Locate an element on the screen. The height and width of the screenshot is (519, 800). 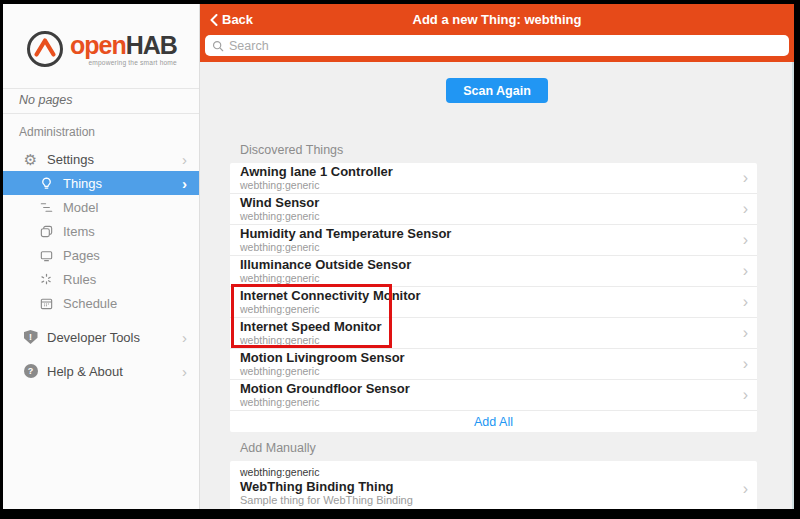
sidebar-item-model: Model is located at coordinates (101, 207).